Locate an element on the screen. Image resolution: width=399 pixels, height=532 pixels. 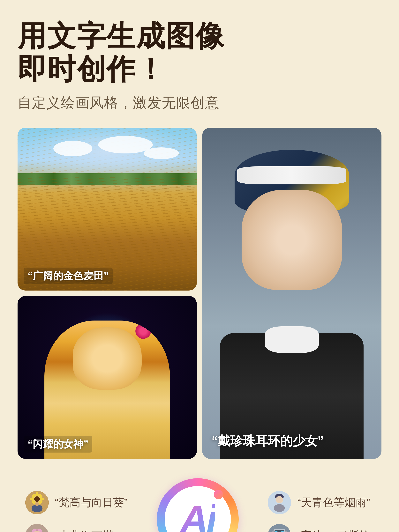
robot-avatar-icon is located at coordinates (279, 528).